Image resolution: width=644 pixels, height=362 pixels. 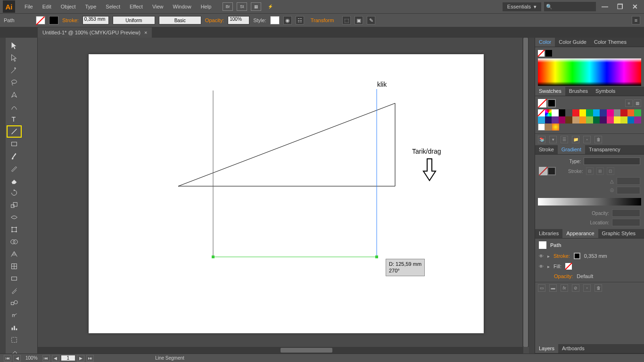 I want to click on swatch-fill-chip, so click(x=542, y=103).